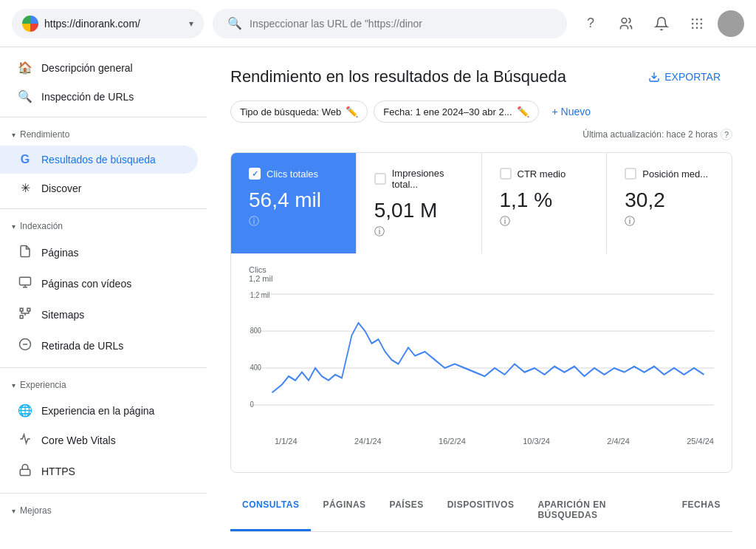 This screenshot has width=756, height=549. What do you see at coordinates (481, 134) in the screenshot?
I see `last-updated-row: Última actualización: hace 2 horas ?` at bounding box center [481, 134].